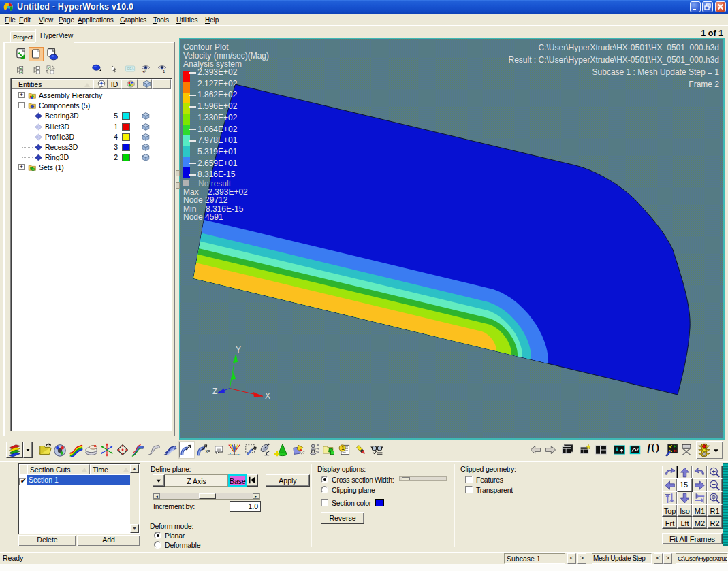  What do you see at coordinates (469, 490) in the screenshot?
I see `transparent-checkbox` at bounding box center [469, 490].